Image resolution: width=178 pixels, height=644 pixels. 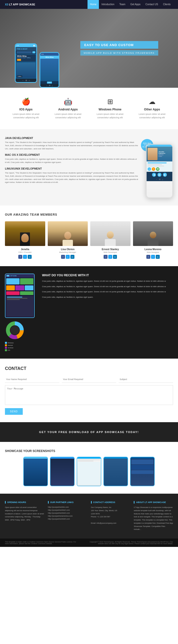 I want to click on nav-home: Home, so click(x=93, y=4).